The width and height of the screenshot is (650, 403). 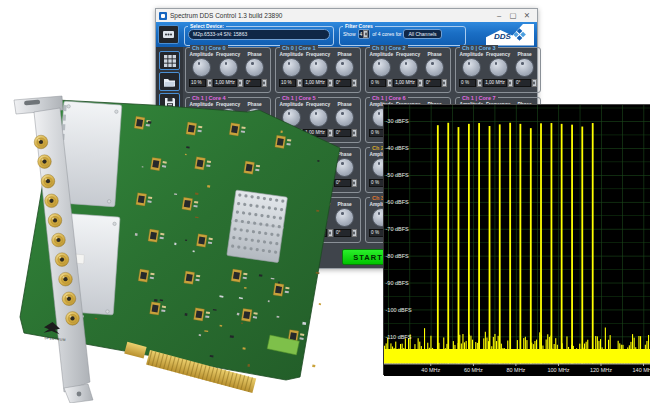 I want to click on sma-connector, so click(x=48, y=181).